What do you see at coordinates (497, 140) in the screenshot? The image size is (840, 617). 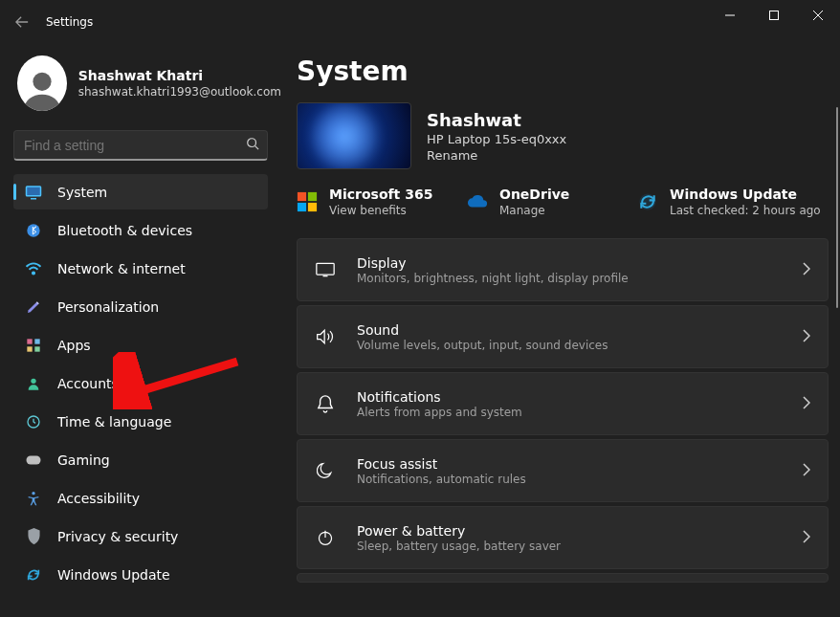 I see `device-model: HP Laptop 15s-eq0xxx` at bounding box center [497, 140].